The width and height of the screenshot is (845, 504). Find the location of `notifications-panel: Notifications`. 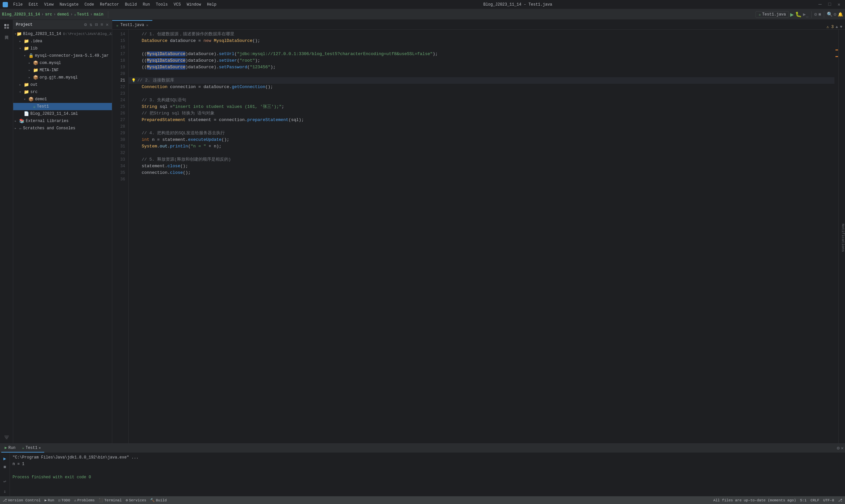

notifications-panel: Notifications is located at coordinates (842, 236).